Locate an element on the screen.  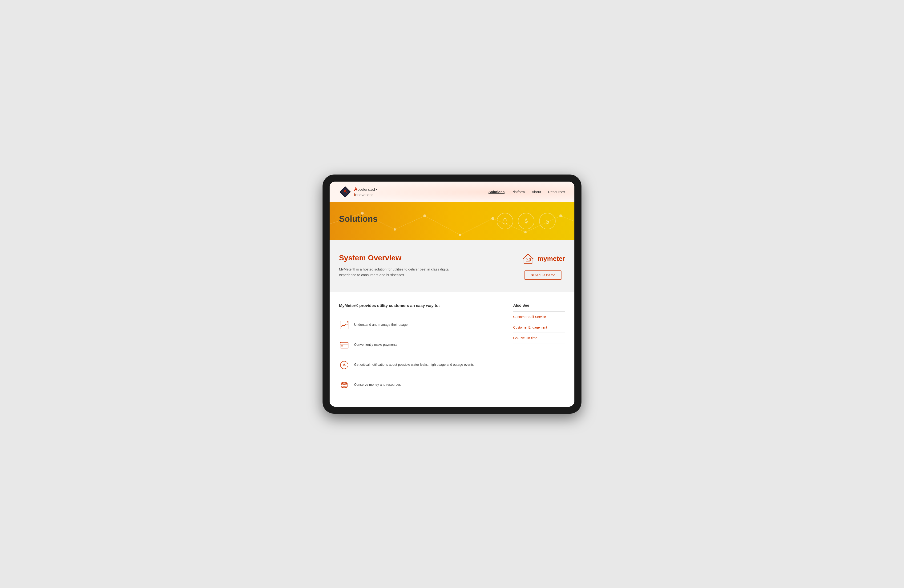
feature-item-payments: Conveniently make payments is located at coordinates (419, 345).